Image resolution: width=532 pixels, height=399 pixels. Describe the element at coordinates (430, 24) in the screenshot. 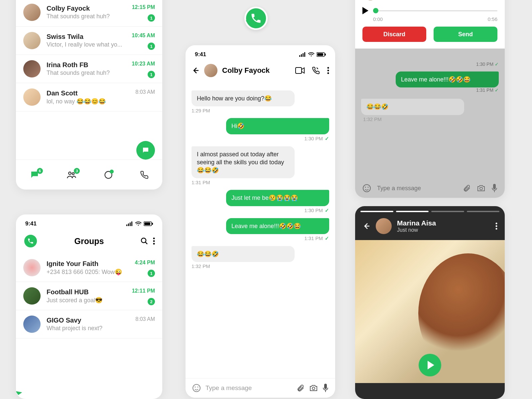

I see `voice-preview-modal: Colby Fayock Preview voice message 🎤 0:0…` at that location.